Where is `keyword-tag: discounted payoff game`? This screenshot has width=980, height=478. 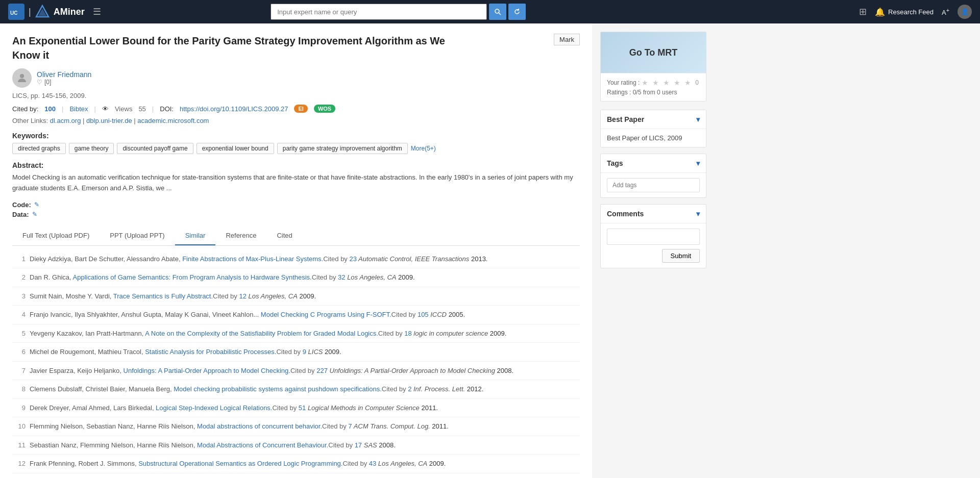 keyword-tag: discounted payoff game is located at coordinates (155, 148).